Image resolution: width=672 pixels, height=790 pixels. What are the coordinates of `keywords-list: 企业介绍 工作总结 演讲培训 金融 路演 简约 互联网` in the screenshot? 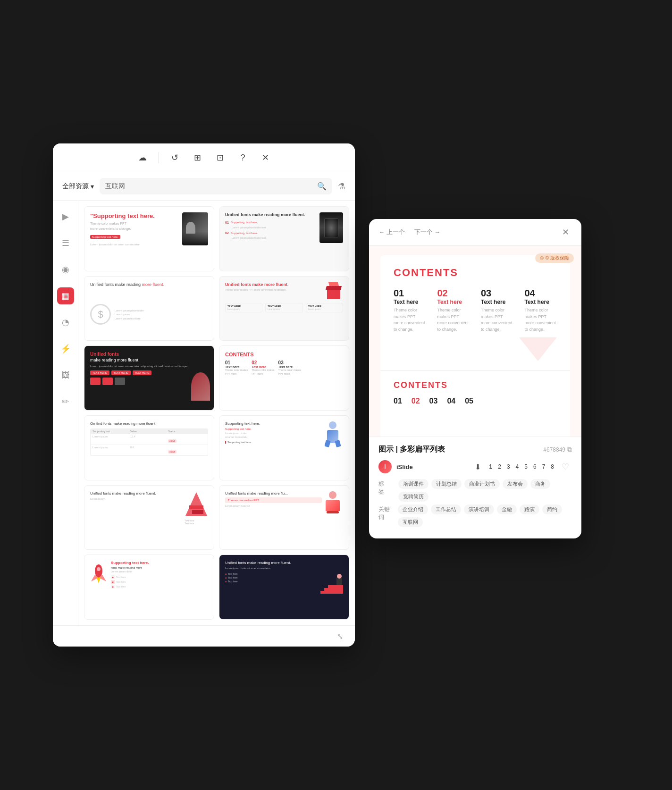 It's located at (485, 516).